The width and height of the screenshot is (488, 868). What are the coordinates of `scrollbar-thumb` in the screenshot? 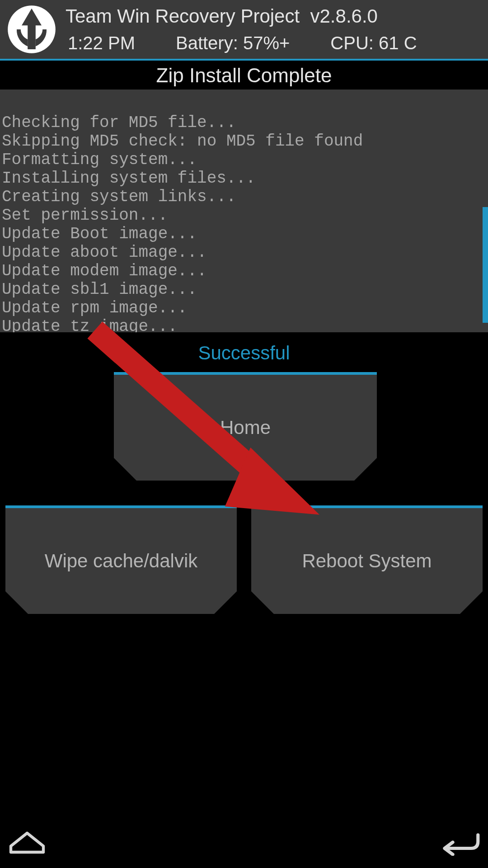 It's located at (485, 265).